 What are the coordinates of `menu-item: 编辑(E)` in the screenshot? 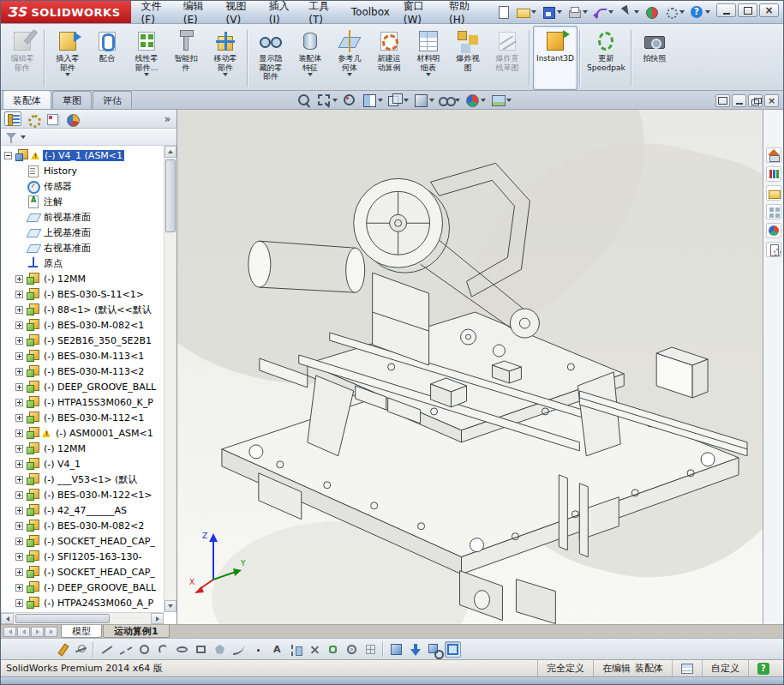 It's located at (198, 12).